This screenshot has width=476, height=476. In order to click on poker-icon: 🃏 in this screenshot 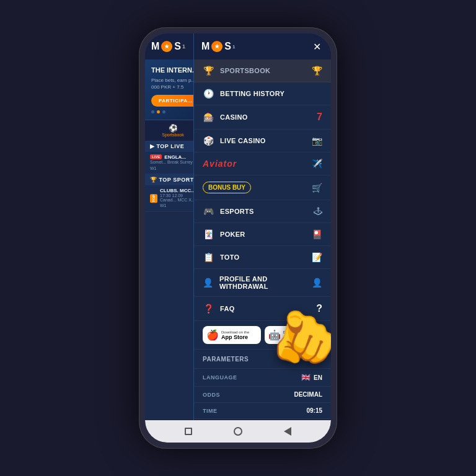, I will do `click(208, 234)`.